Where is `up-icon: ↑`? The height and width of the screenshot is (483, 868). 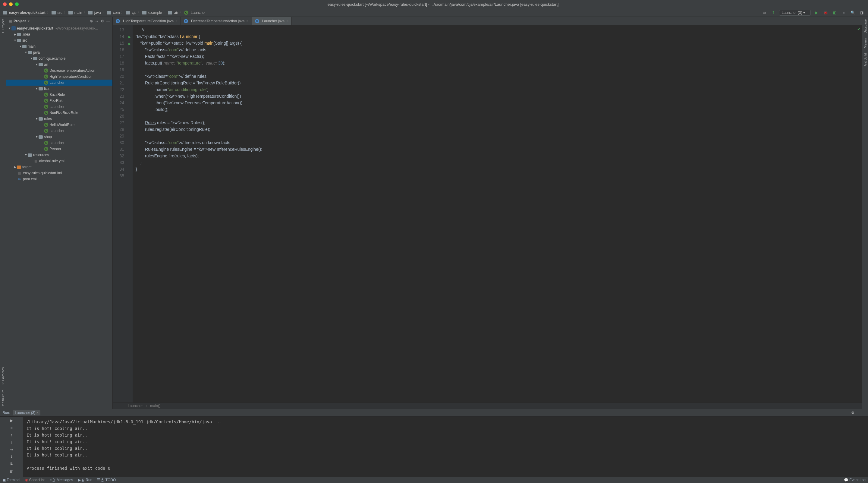 up-icon: ↑ is located at coordinates (11, 435).